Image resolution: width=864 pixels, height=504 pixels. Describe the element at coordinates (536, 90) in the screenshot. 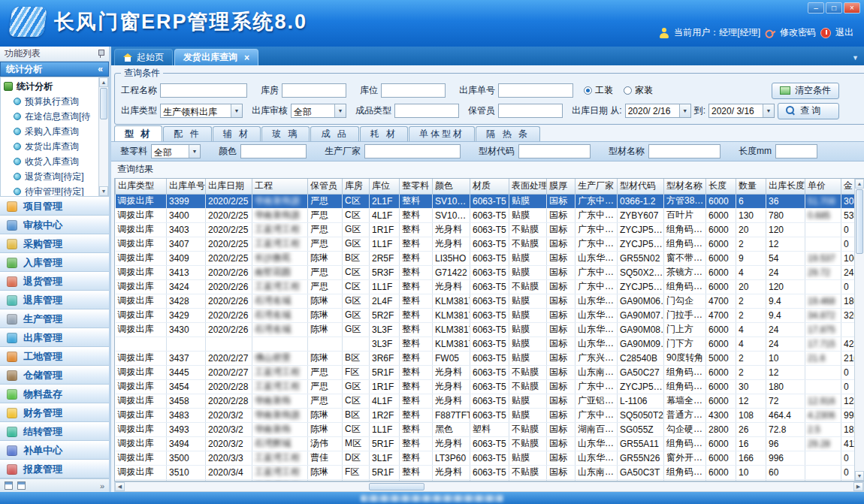

I see `order-no-input` at that location.